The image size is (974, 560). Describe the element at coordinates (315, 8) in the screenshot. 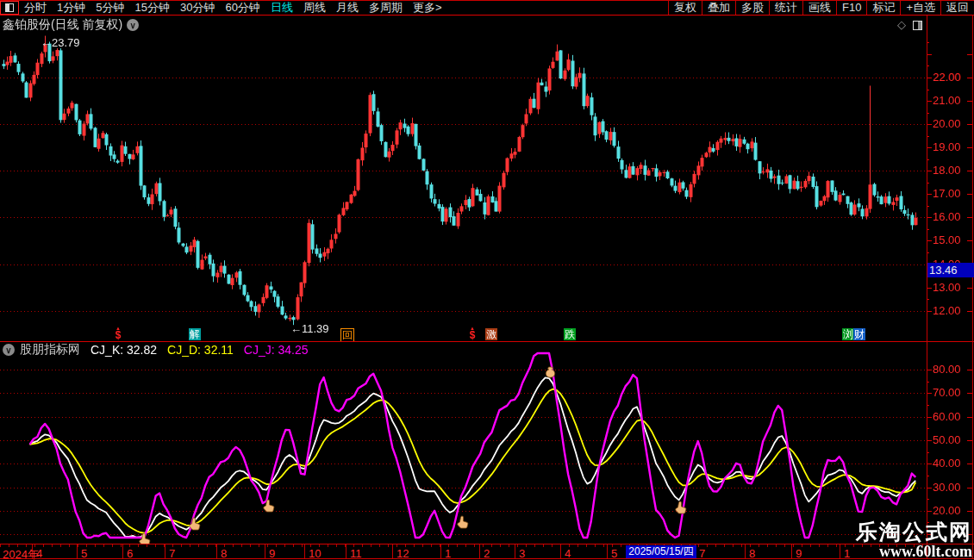

I see `toolbar-item-周线: 周线` at that location.